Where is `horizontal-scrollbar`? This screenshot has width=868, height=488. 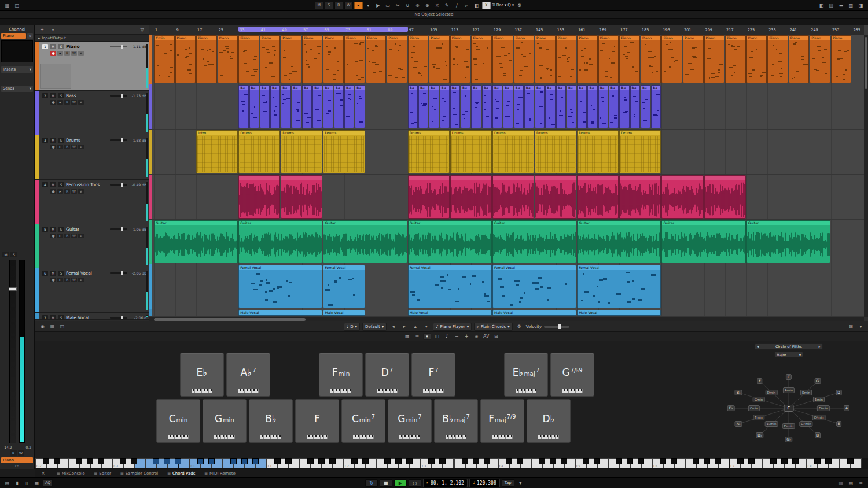 horizontal-scrollbar is located at coordinates (507, 319).